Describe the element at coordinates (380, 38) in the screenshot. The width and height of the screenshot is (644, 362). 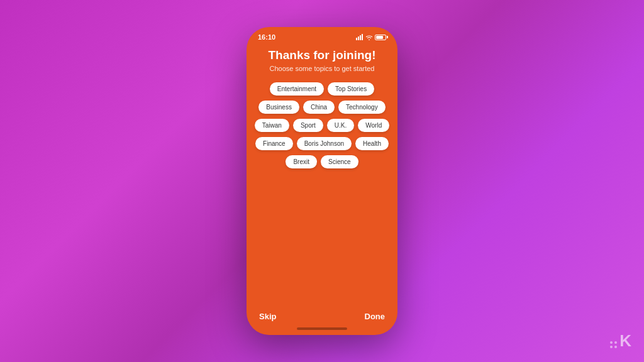
I see `battery-icon` at that location.